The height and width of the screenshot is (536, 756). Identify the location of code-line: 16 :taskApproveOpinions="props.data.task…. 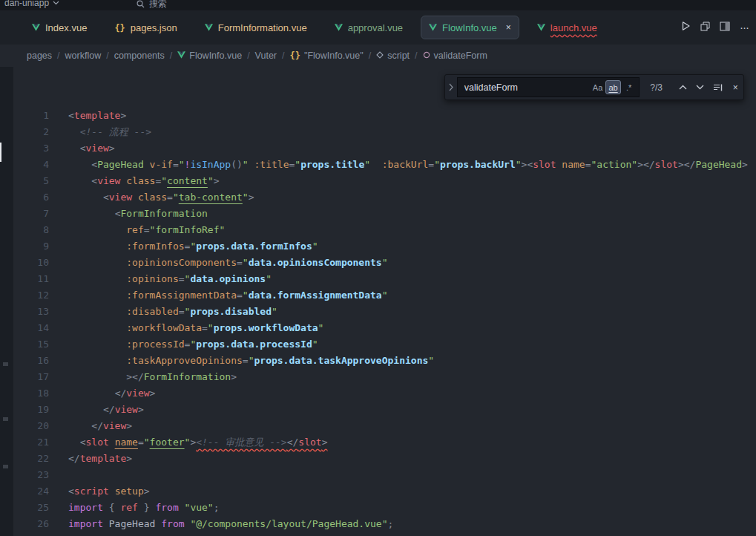
(384, 361).